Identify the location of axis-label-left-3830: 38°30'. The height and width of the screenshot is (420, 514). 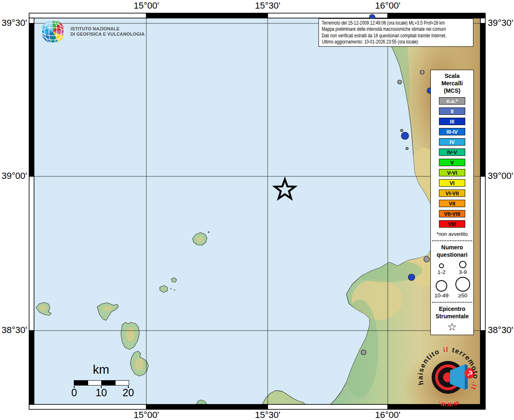
(14, 330).